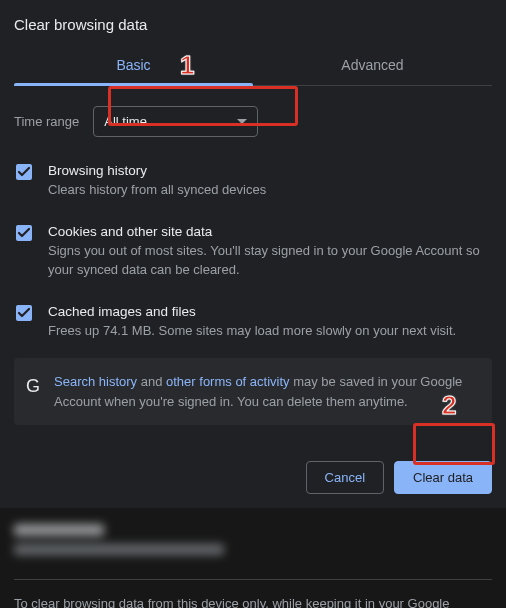 This screenshot has width=506, height=608. What do you see at coordinates (252, 312) in the screenshot?
I see `option-title: Cached images and files` at bounding box center [252, 312].